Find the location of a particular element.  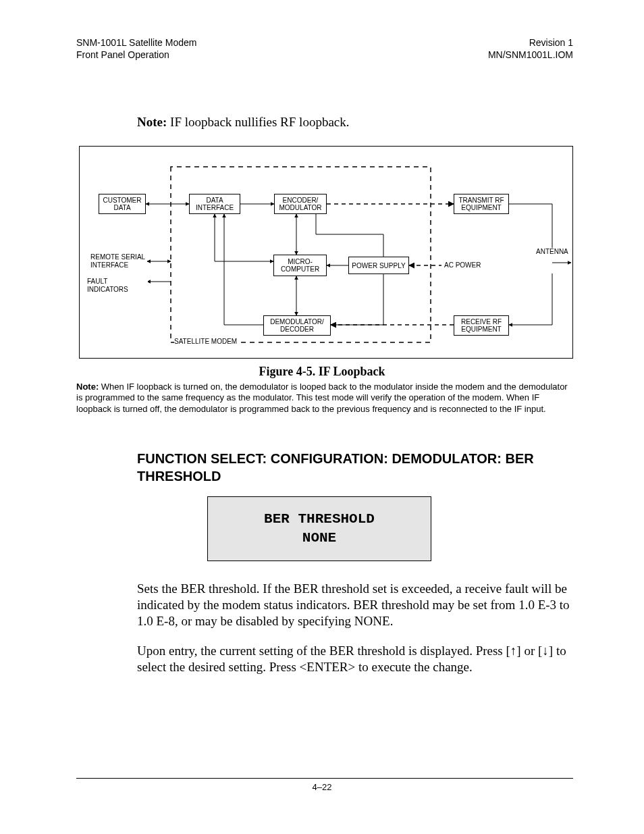

box-encoder-modulator: ENCODER/ MODULATOR is located at coordinates (300, 204).